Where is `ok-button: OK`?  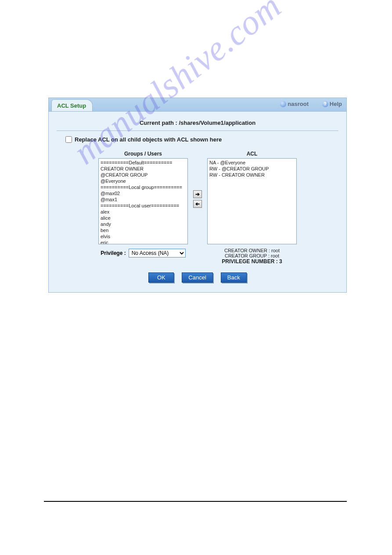 ok-button: OK is located at coordinates (161, 278).